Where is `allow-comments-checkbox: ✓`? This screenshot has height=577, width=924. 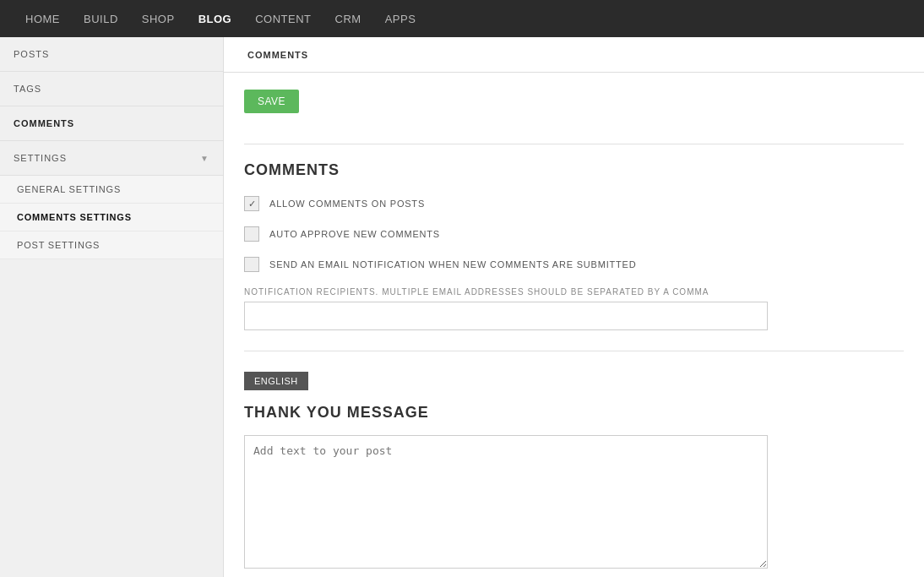
allow-comments-checkbox: ✓ is located at coordinates (252, 204).